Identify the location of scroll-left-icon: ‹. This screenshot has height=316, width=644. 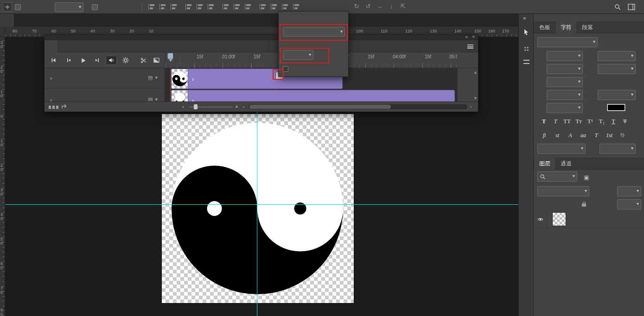
(244, 107).